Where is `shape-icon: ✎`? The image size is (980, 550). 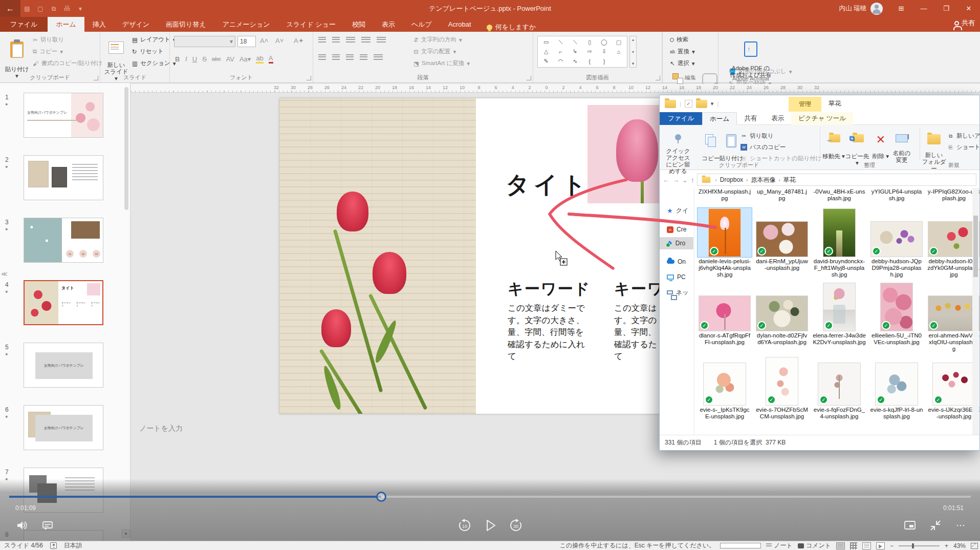 shape-icon: ✎ is located at coordinates (547, 61).